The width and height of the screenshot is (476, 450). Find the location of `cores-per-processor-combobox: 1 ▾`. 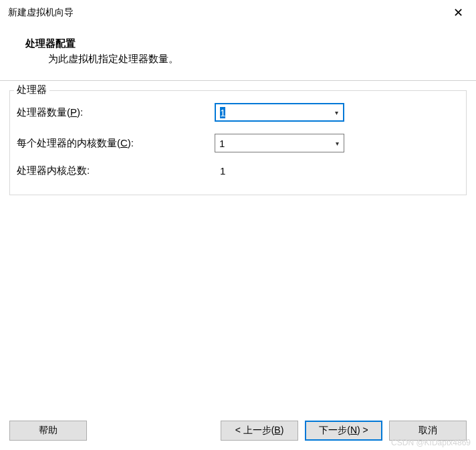

cores-per-processor-combobox: 1 ▾ is located at coordinates (279, 143).